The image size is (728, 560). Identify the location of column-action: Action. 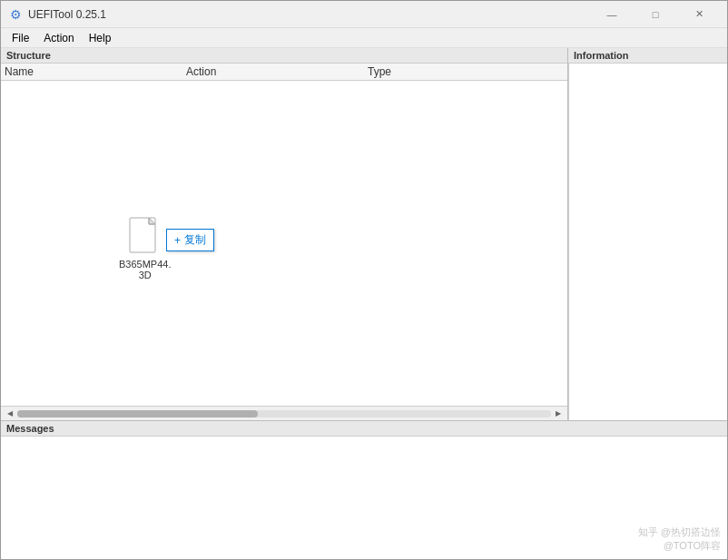
(277, 72).